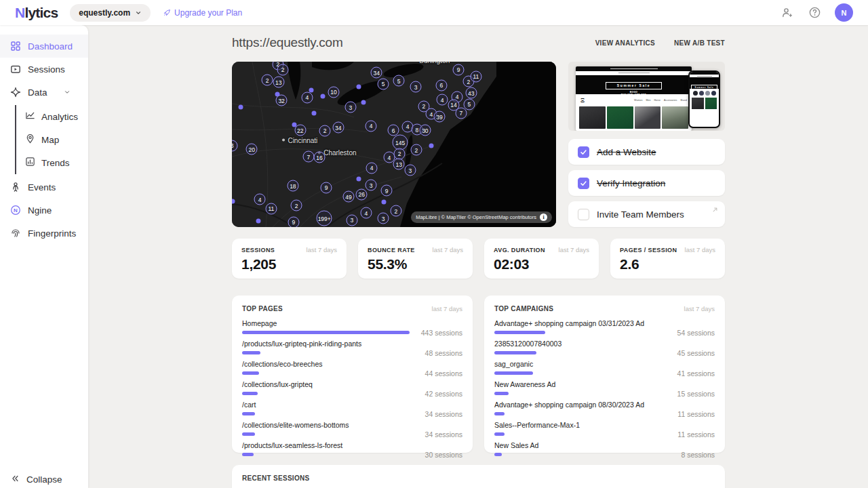  I want to click on list-item: New Awareness Ad15 sessions, so click(605, 388).